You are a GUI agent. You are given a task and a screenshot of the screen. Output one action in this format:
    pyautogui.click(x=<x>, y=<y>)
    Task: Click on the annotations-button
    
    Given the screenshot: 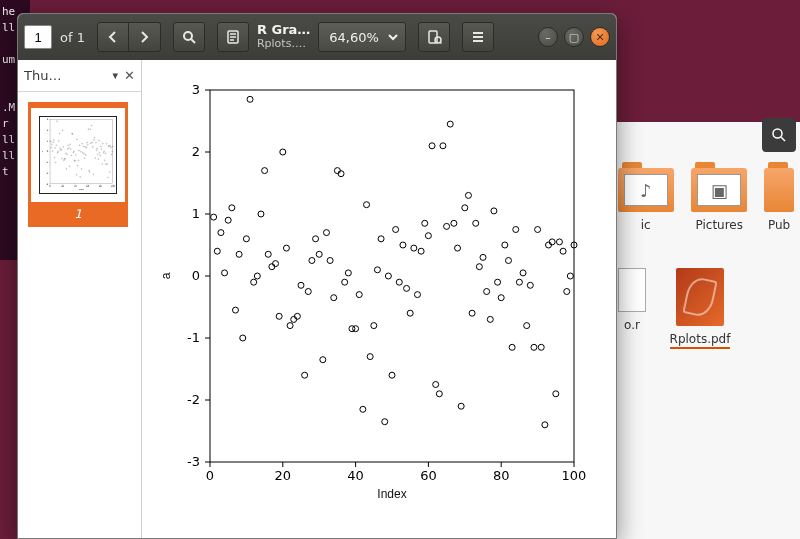 What is the action you would take?
    pyautogui.click(x=233, y=37)
    